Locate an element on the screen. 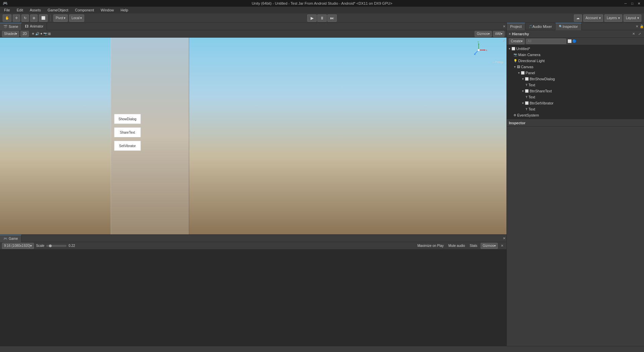  inspector-header-label: Inspector is located at coordinates (517, 123).